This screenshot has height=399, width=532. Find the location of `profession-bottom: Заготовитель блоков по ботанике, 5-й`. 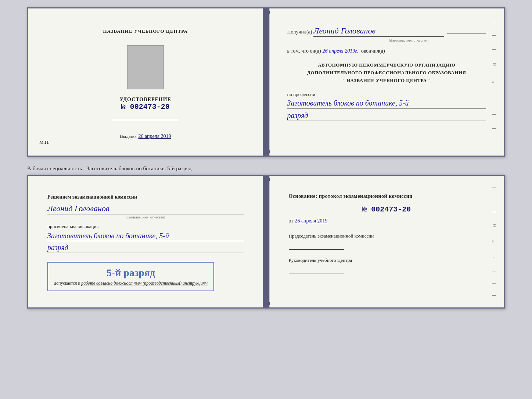

profession-bottom: Заготовитель блоков по ботанике, 5-й is located at coordinates (145, 236).